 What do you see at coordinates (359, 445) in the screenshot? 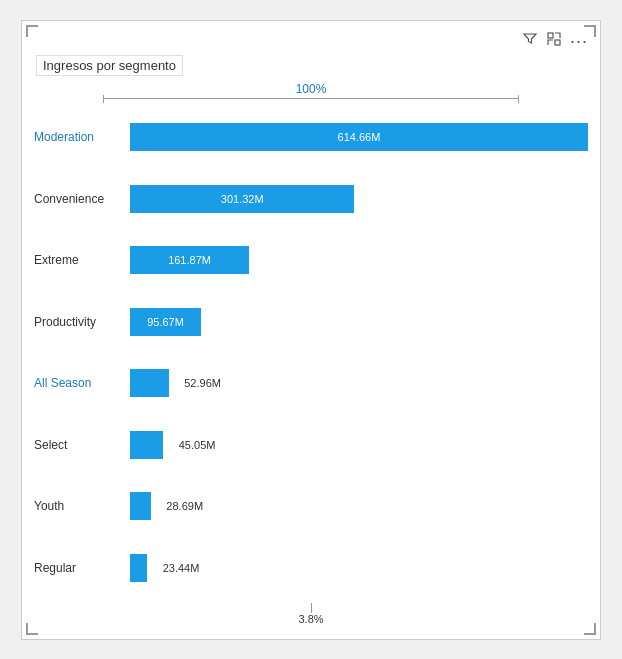
I see `bar-track: 45.05M` at bounding box center [359, 445].